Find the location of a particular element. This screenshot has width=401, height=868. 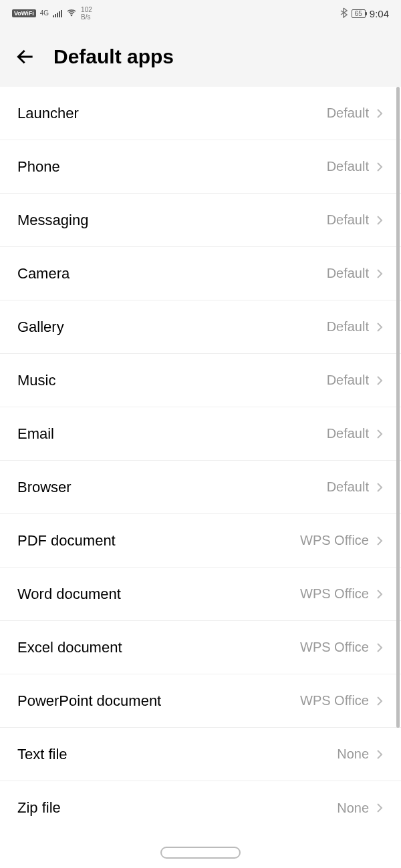

row-label: PowerPoint document is located at coordinates (90, 701).